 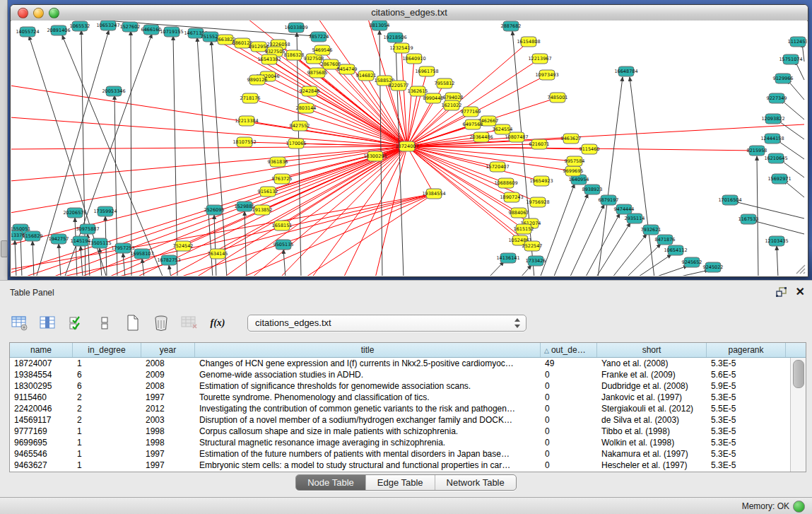 I want to click on tab-node-table: Node Table, so click(x=331, y=482).